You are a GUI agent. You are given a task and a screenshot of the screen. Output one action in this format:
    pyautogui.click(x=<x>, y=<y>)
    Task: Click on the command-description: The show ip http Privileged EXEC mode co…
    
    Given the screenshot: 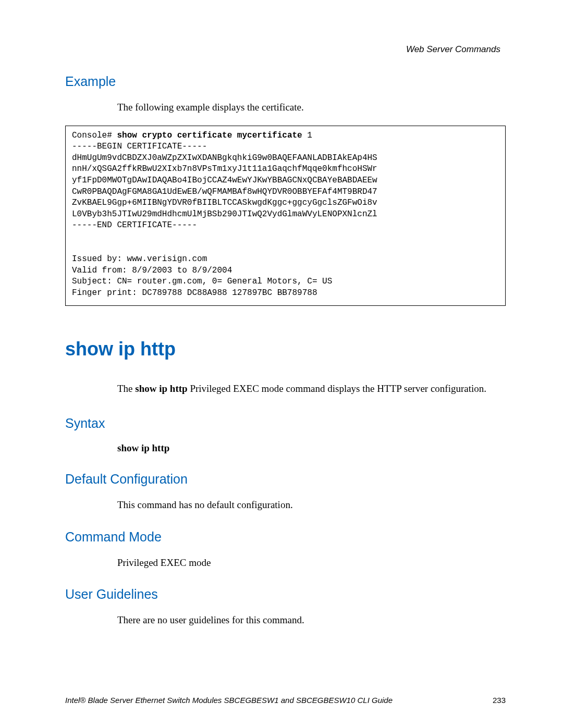 What is the action you would take?
    pyautogui.click(x=279, y=378)
    